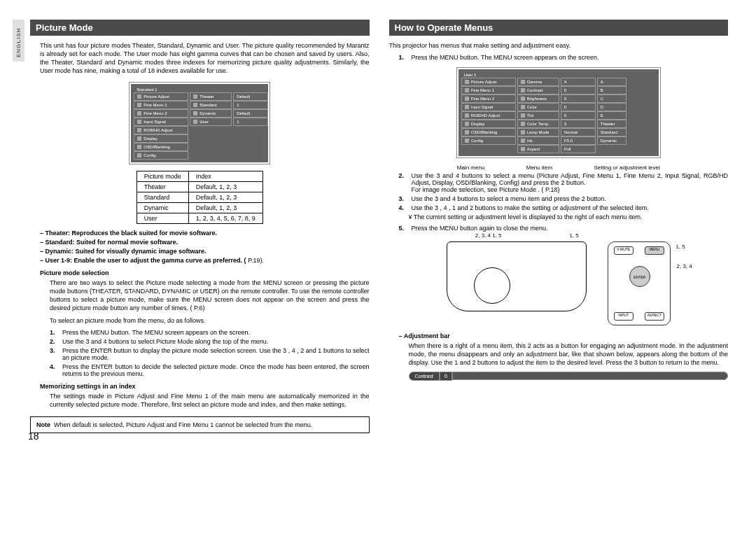  Describe the element at coordinates (517, 276) in the screenshot. I see `projector-diagram: 2, 3, 4 1, 5 1, 5` at that location.